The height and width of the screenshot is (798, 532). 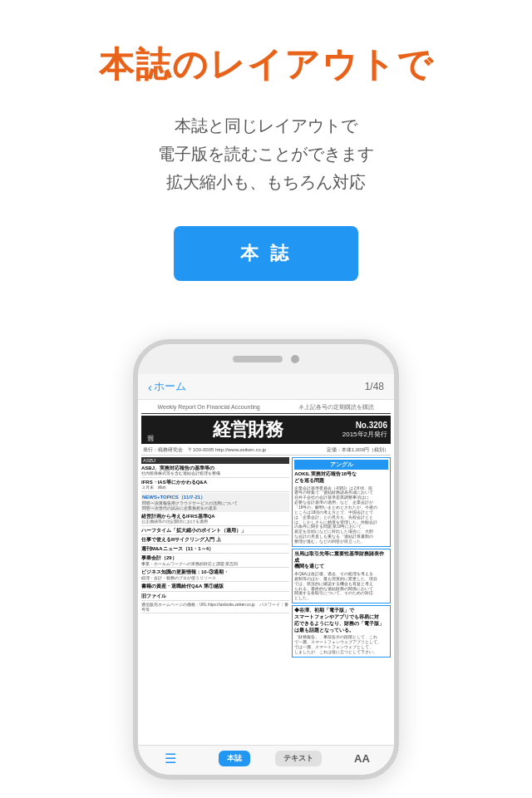 What do you see at coordinates (134, 440) in the screenshot?
I see `volume-up-button` at bounding box center [134, 440].